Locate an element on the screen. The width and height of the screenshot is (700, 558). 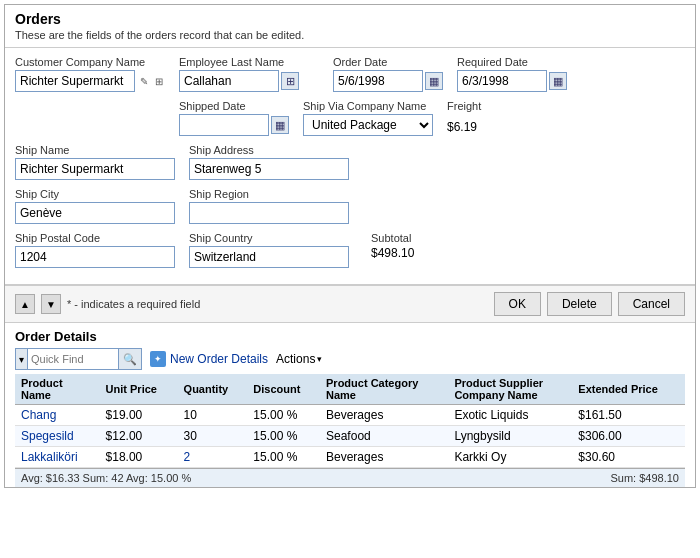
cell-category: Seafood is located at coordinates (384, 436).